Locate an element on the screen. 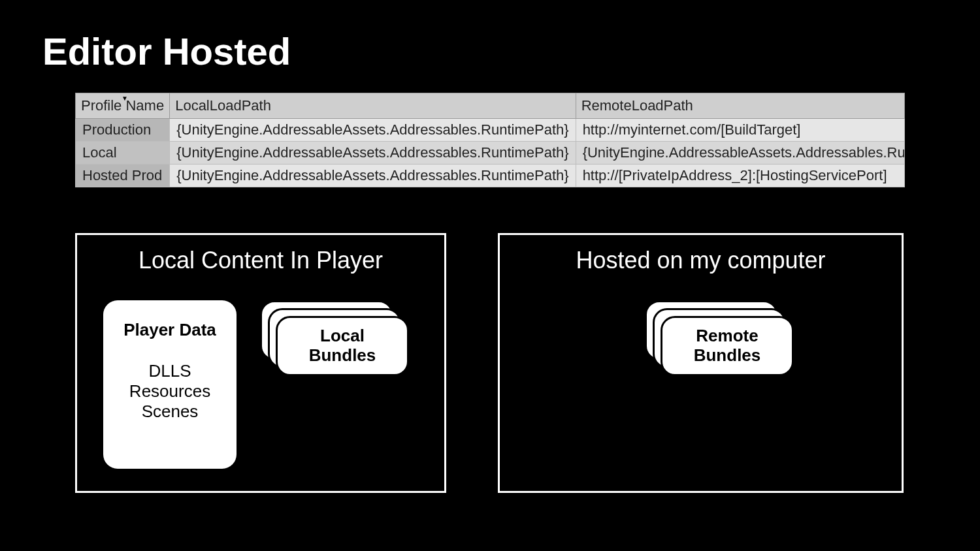 This screenshot has width=980, height=551. col-header-profile-name: ▼ Profile Name is located at coordinates (123, 106).